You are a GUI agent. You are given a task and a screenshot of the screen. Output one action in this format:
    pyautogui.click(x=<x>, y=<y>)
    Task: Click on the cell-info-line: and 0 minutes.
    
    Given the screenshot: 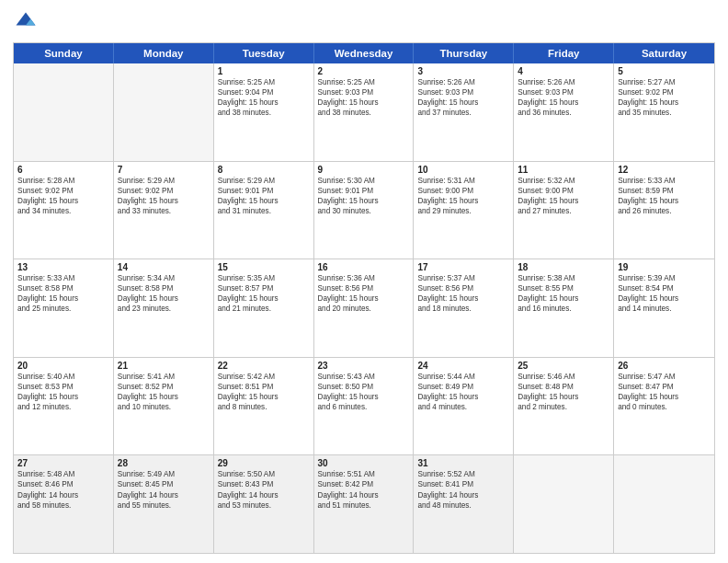 What is the action you would take?
    pyautogui.click(x=664, y=407)
    